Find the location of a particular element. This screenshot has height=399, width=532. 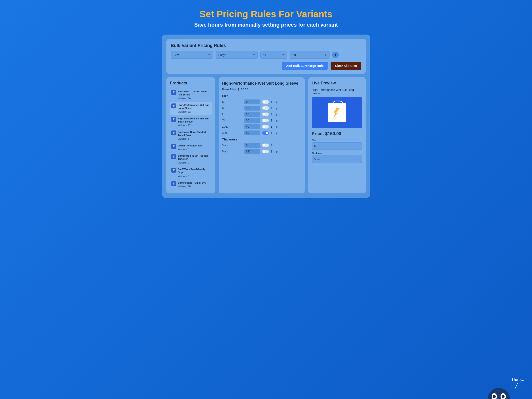

product-item: Surf Wax - Eco-Friendly Grip Variants: 3 is located at coordinates (191, 173).